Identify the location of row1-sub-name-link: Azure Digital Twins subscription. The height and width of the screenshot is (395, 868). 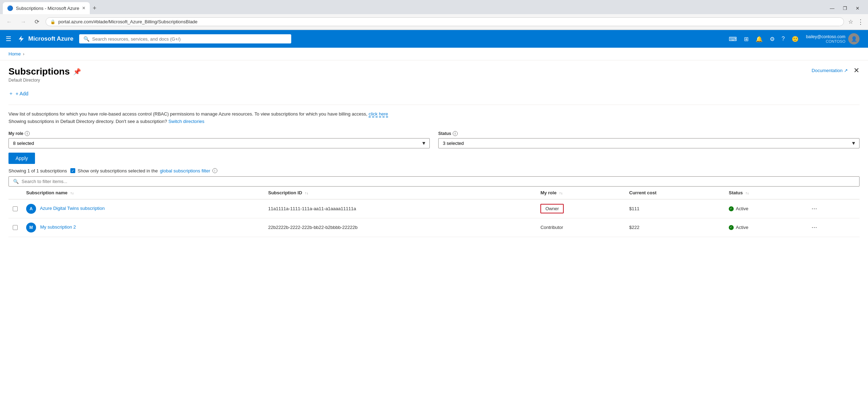
(72, 208).